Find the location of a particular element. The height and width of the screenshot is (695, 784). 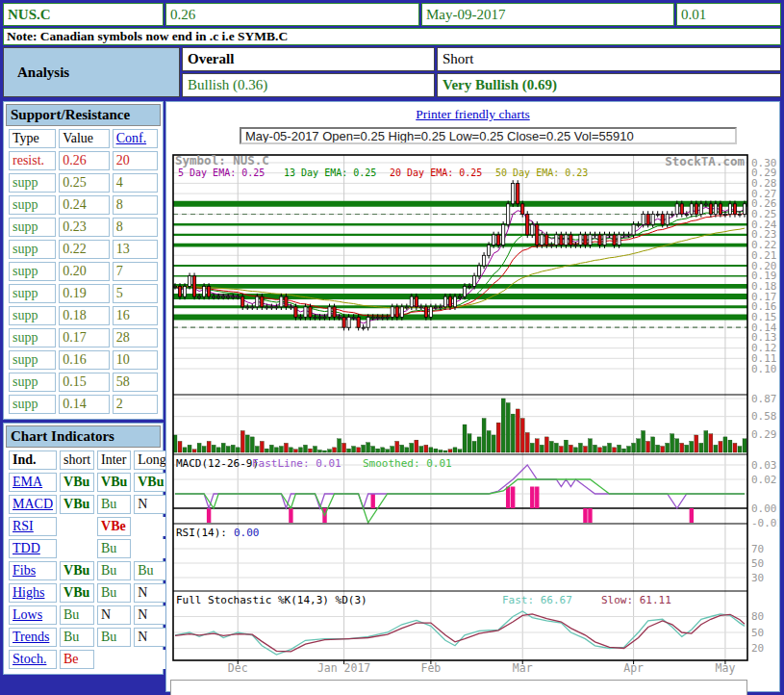

indicator-link: TDD is located at coordinates (27, 549).